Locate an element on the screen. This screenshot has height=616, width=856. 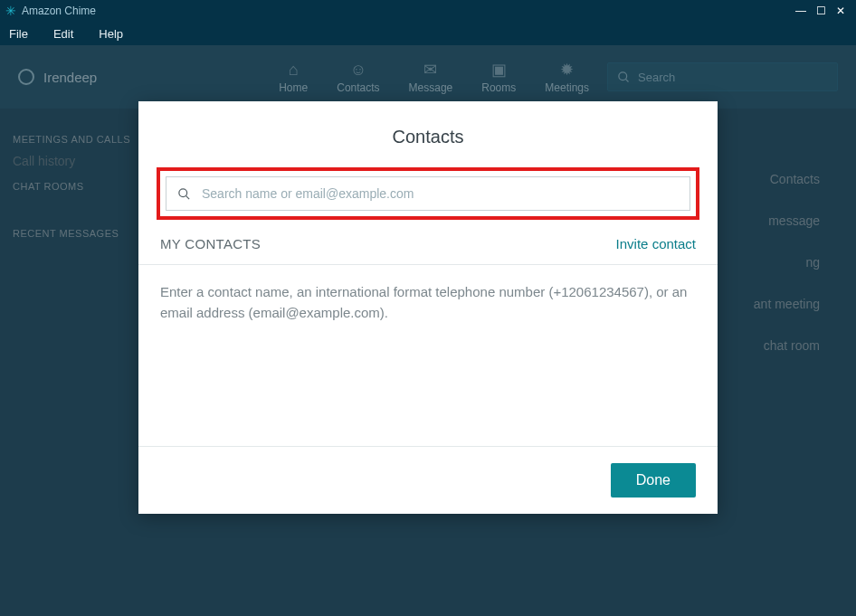
app-logo-icon: ✳ is located at coordinates (11, 11).